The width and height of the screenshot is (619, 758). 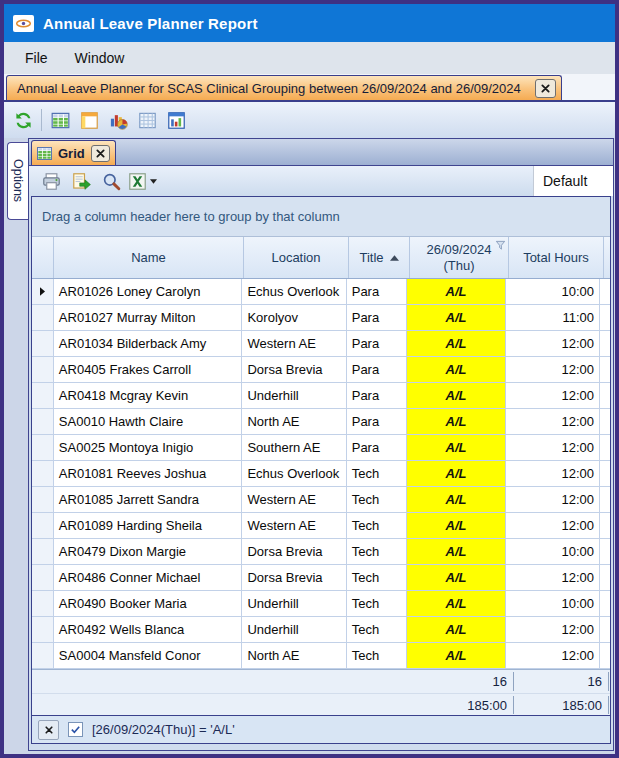 What do you see at coordinates (148, 370) in the screenshot?
I see `cell-name: AR0405 Frakes Carroll` at bounding box center [148, 370].